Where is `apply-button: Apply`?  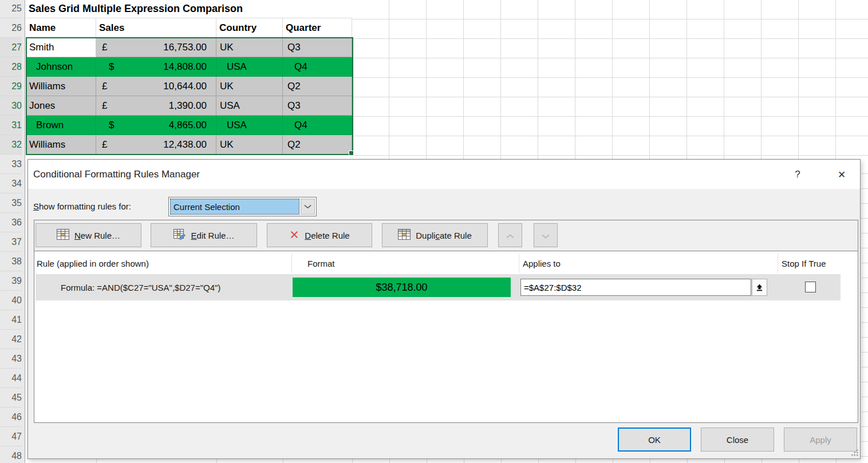
apply-button: Apply is located at coordinates (820, 440).